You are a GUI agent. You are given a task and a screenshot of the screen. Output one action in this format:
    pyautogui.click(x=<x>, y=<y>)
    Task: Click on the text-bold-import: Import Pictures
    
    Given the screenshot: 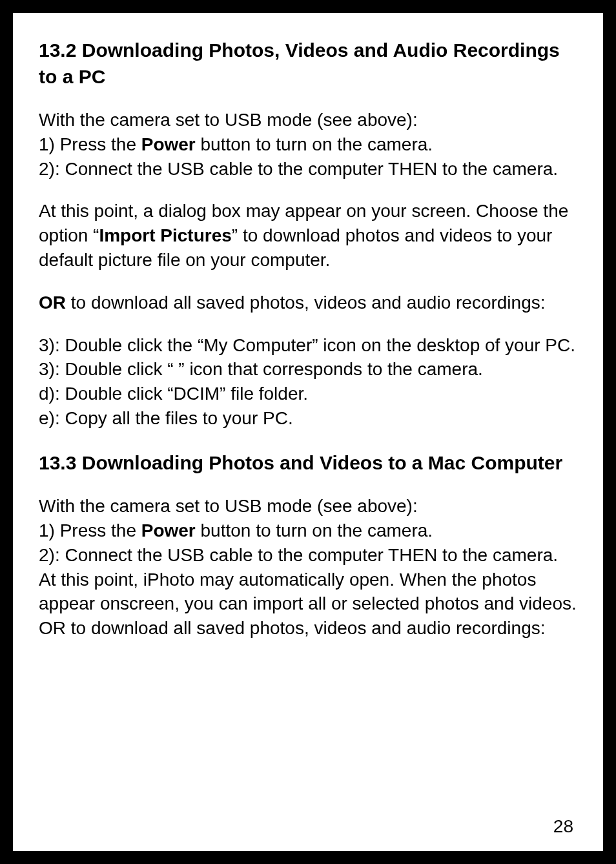 What is the action you would take?
    pyautogui.click(x=165, y=235)
    